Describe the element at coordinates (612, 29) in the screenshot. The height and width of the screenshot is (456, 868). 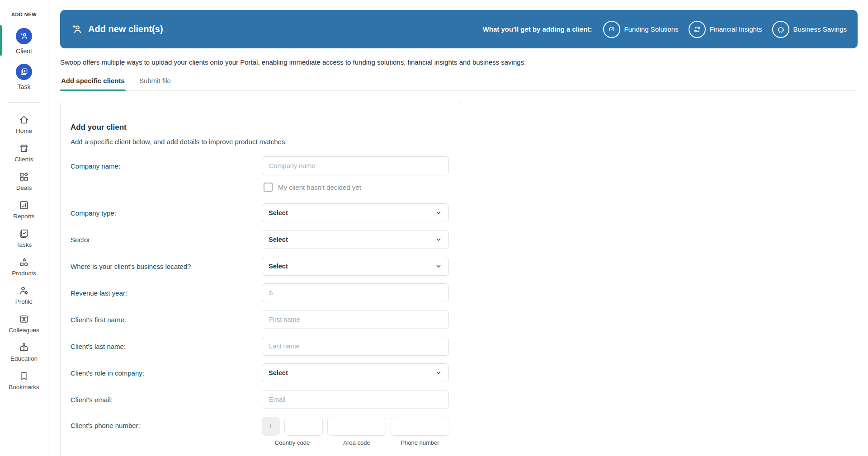
I see `gauge-icon` at that location.